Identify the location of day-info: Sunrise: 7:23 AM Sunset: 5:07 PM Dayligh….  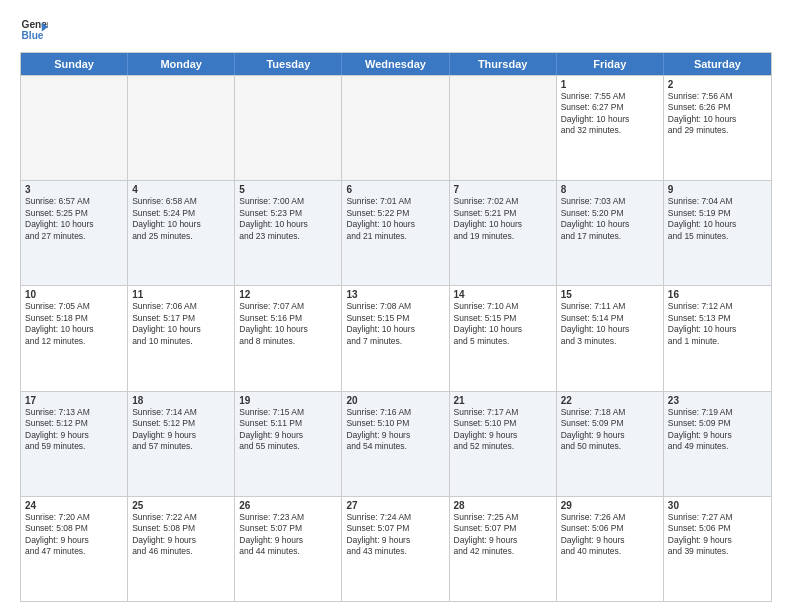
(288, 535).